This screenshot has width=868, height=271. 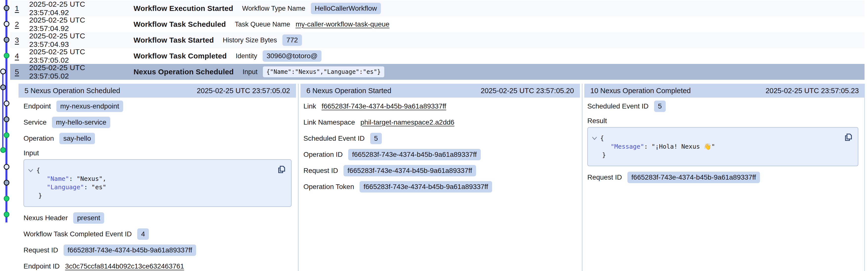 What do you see at coordinates (437, 8) in the screenshot?
I see `event-row-1: 1 2025-02-25 UTC 23:57:04.92 Workflow Ex…` at bounding box center [437, 8].